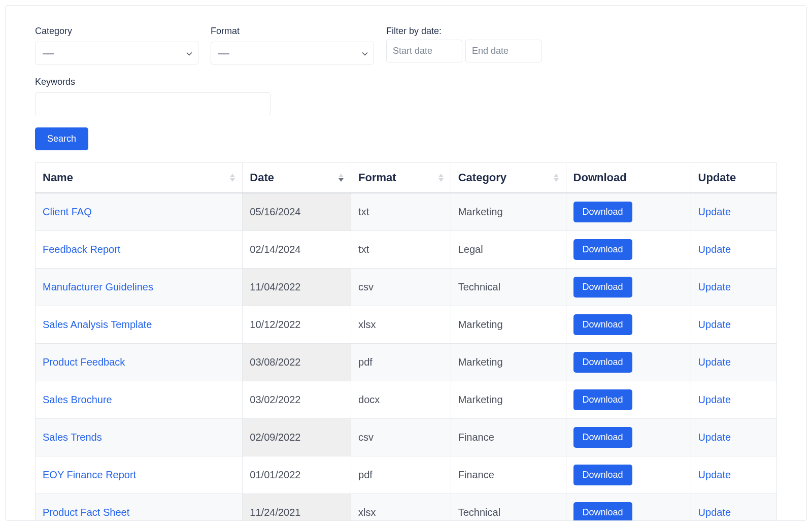 The width and height of the screenshot is (812, 526). I want to click on keywords-label: Keywords, so click(153, 82).